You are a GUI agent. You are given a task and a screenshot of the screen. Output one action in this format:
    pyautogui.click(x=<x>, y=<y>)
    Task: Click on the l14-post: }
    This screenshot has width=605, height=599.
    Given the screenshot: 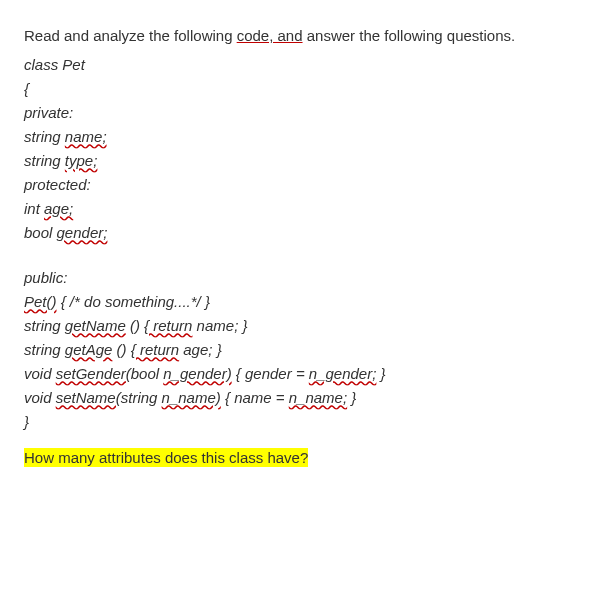 What is the action you would take?
    pyautogui.click(x=352, y=398)
    